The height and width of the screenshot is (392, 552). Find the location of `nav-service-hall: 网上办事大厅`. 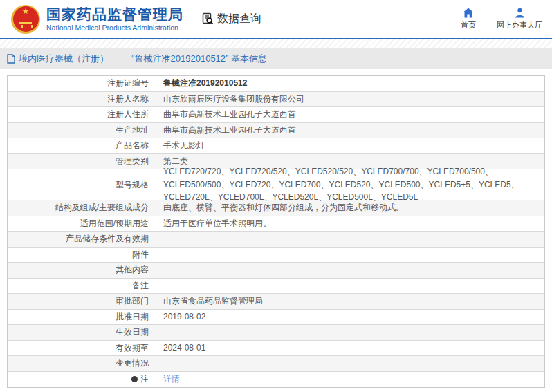

nav-service-hall: 网上办事大厅 is located at coordinates (519, 19).